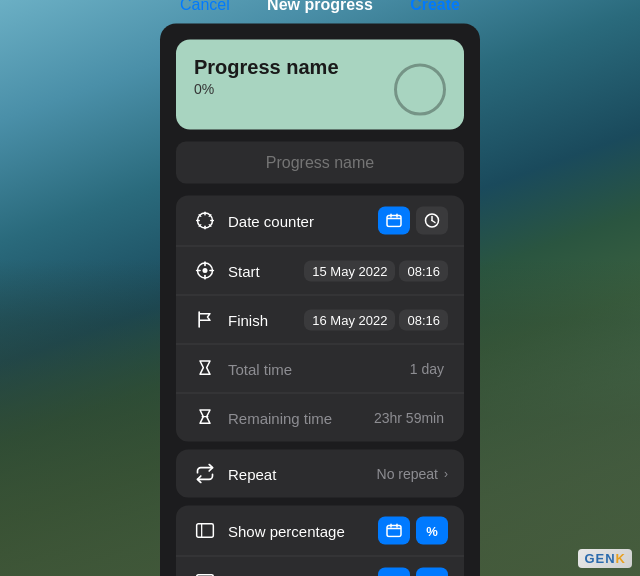 The image size is (640, 576). I want to click on progress-name-input, so click(320, 163).